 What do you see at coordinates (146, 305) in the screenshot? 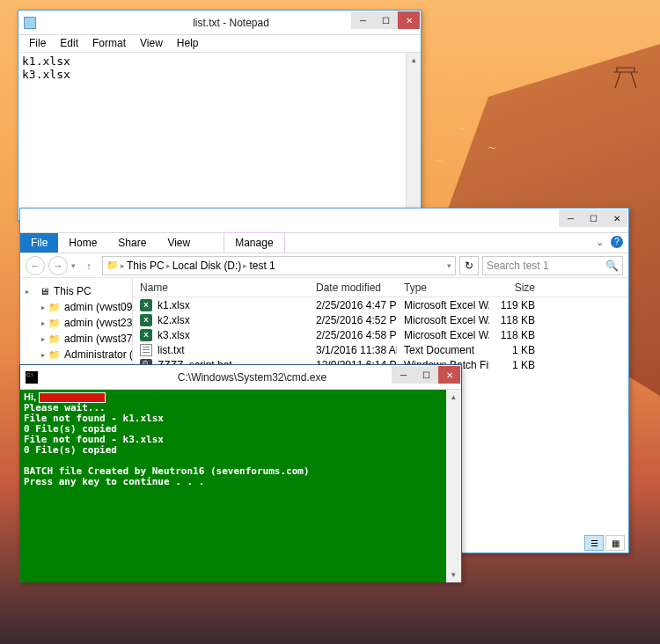
I see `excel-icon` at bounding box center [146, 305].